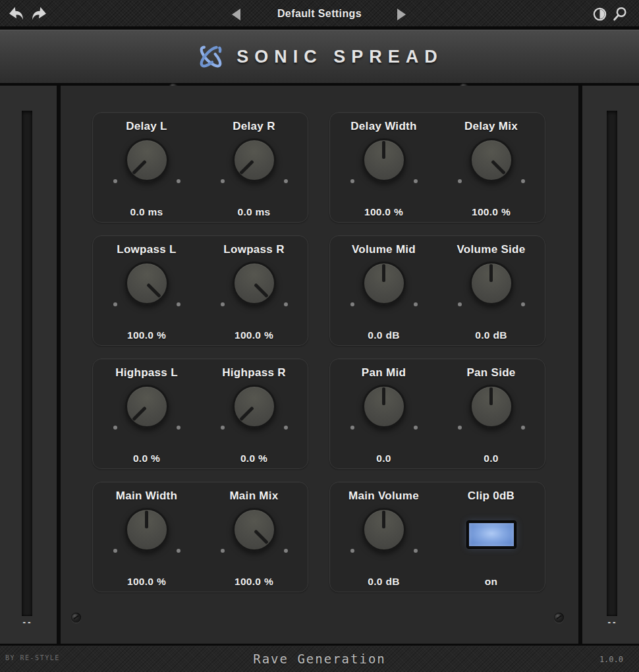  I want to click on preset-prev-icon, so click(236, 14).